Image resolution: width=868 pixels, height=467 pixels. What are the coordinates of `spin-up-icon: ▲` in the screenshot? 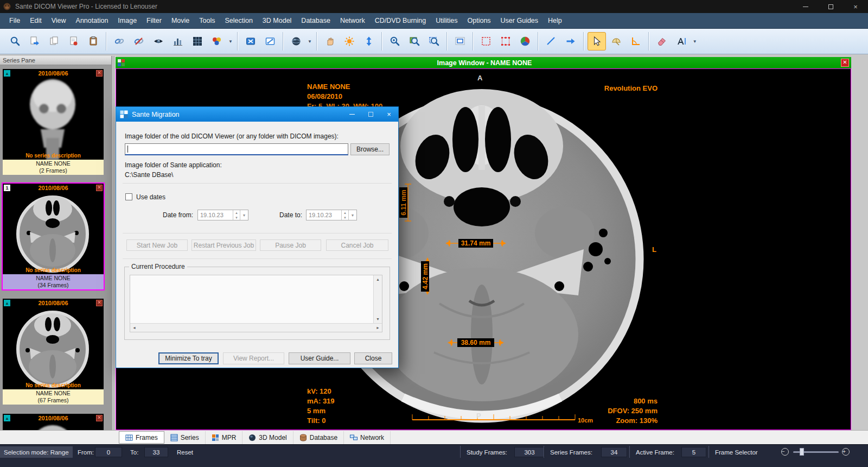 It's located at (345, 213).